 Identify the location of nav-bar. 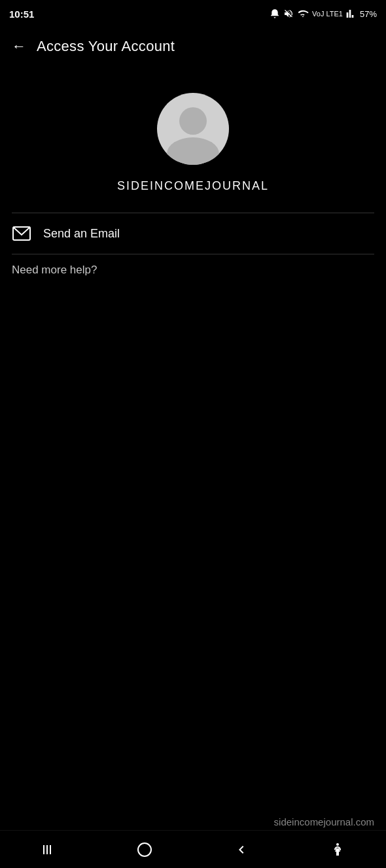
(193, 849).